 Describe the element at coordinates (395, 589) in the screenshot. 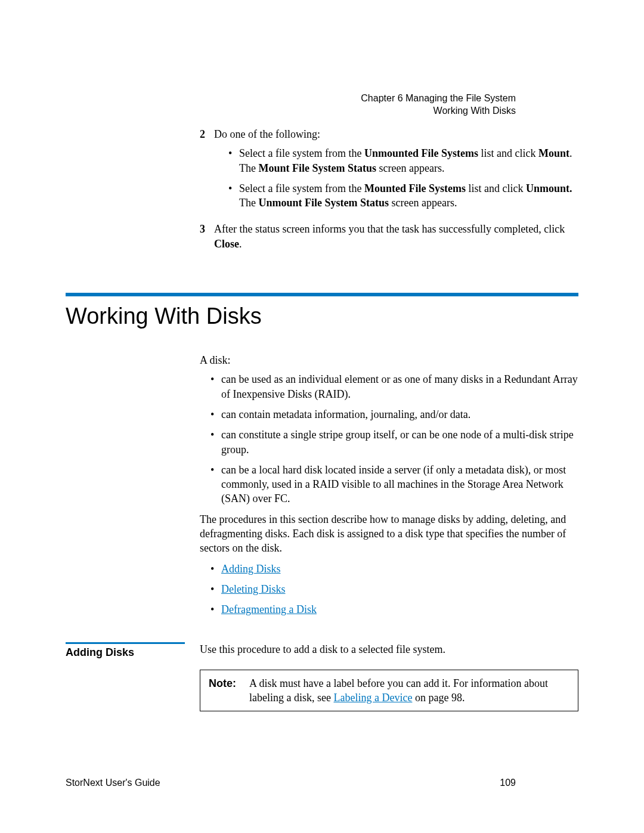

I see `link-bullet: • Deleting Disks` at that location.